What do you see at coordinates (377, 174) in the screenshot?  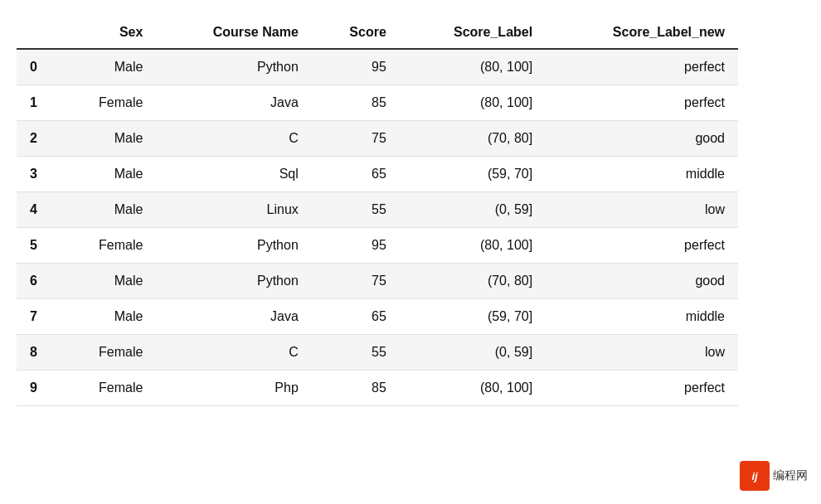 I see `table-row: 3MaleSql65(59, 70]middle` at bounding box center [377, 174].